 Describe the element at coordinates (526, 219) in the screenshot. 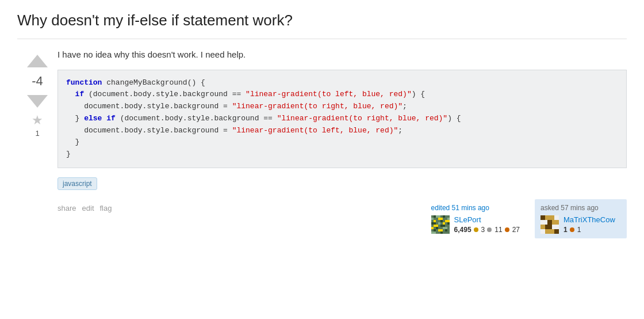

I see `user-cards: edited 51 mins ago` at that location.